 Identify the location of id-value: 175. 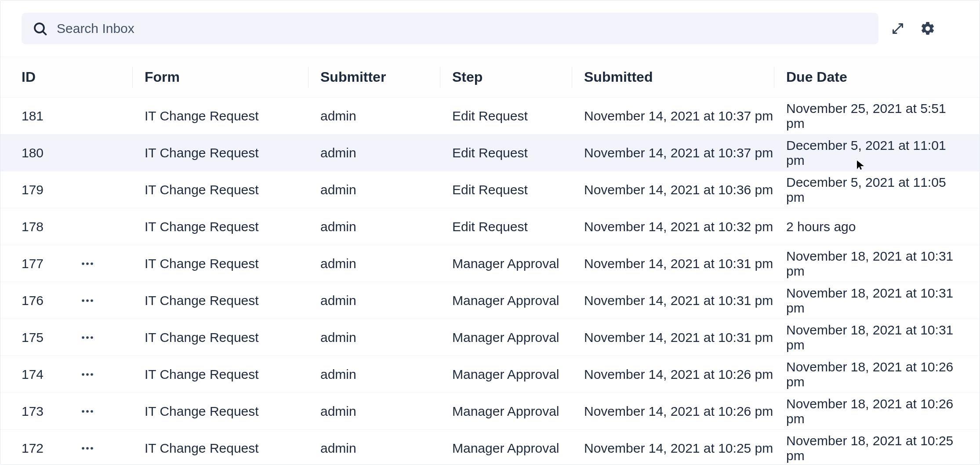
(48, 338).